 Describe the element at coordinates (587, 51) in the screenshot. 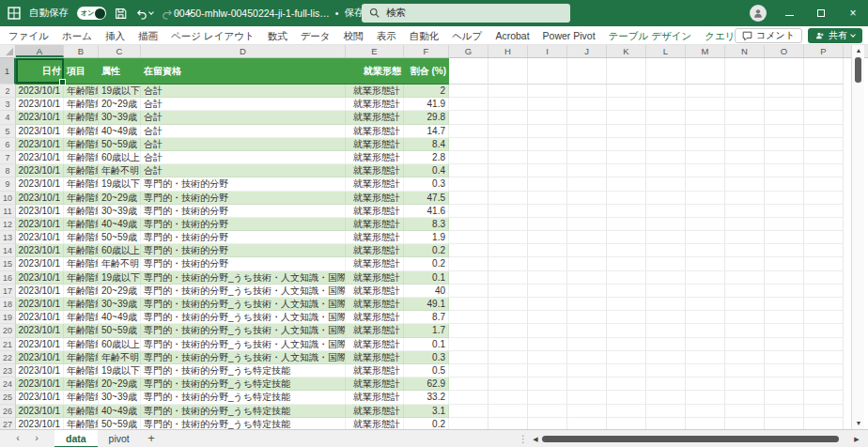

I see `column-header-J: J` at that location.